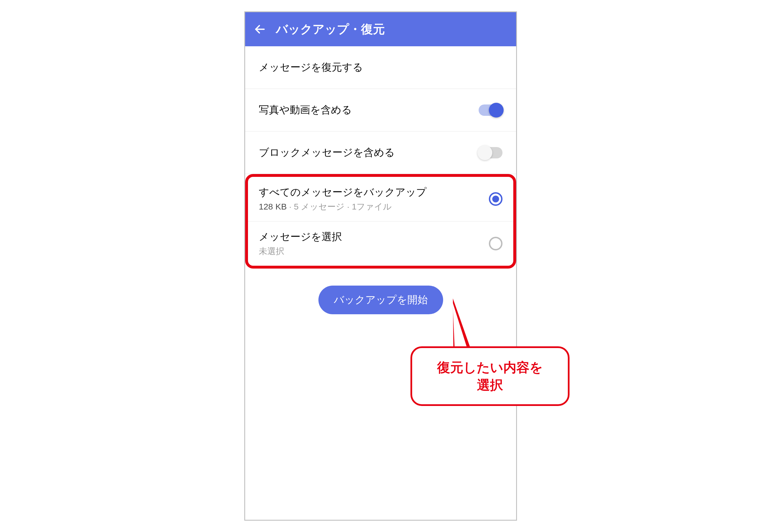 This screenshot has height=532, width=782. Describe the element at coordinates (496, 243) in the screenshot. I see `radio-indicator-unselected` at that location.